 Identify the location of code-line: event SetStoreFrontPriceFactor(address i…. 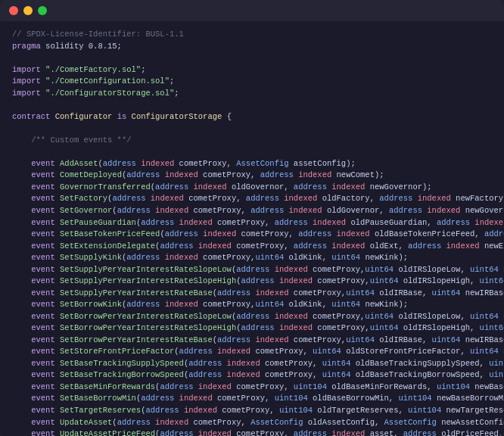
(252, 352).